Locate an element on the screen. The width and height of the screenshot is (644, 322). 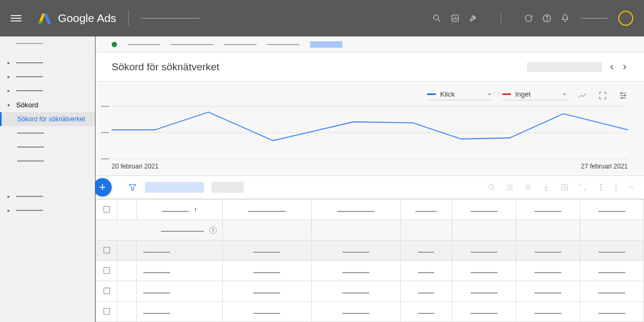
sort-up-icon: ↑ is located at coordinates (195, 210).